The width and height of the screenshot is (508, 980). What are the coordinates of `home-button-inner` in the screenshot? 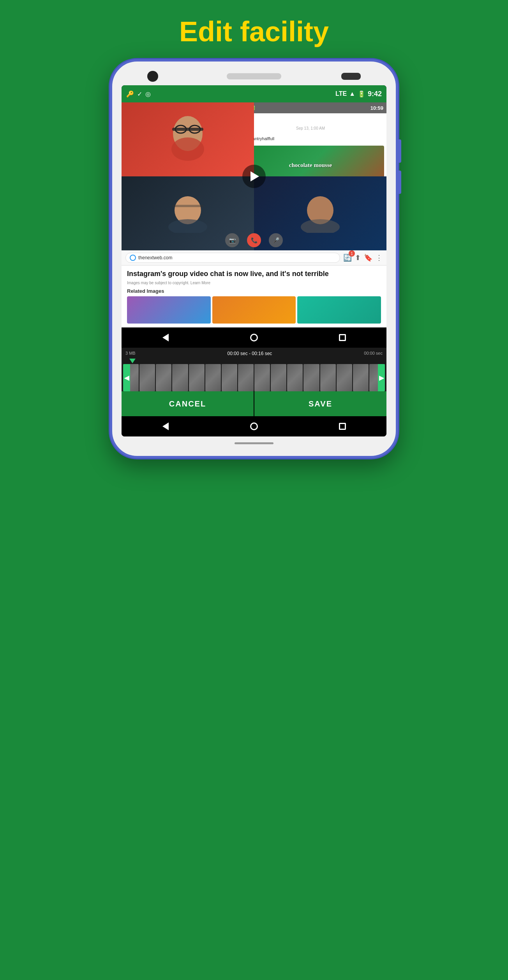 It's located at (254, 338).